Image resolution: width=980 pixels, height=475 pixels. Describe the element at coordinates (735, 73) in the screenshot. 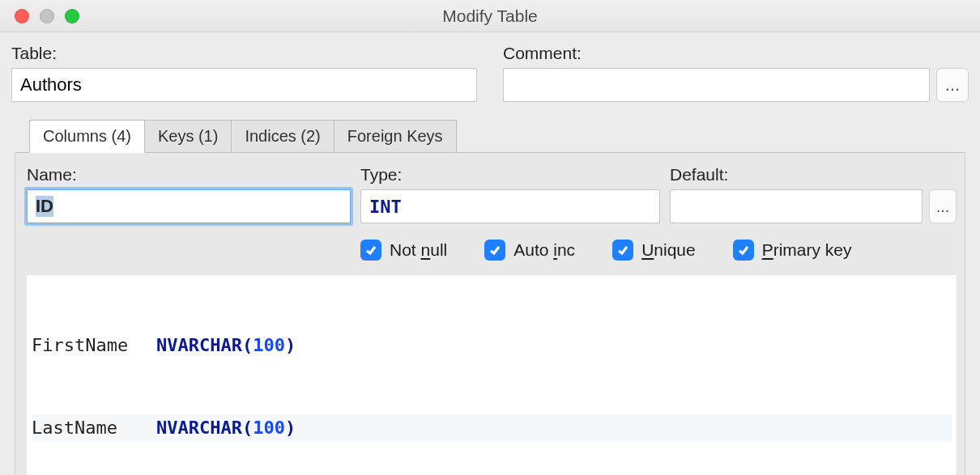

I see `comment-field-block: Comment: ...` at that location.